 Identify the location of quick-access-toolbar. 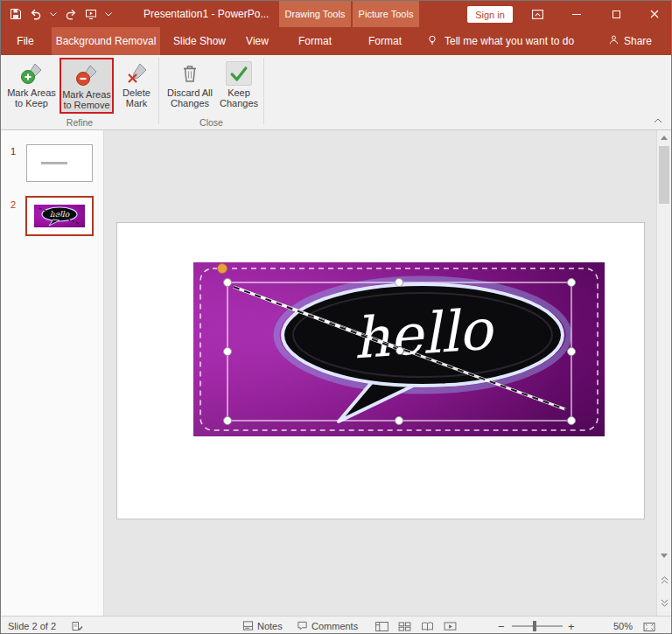
(61, 14).